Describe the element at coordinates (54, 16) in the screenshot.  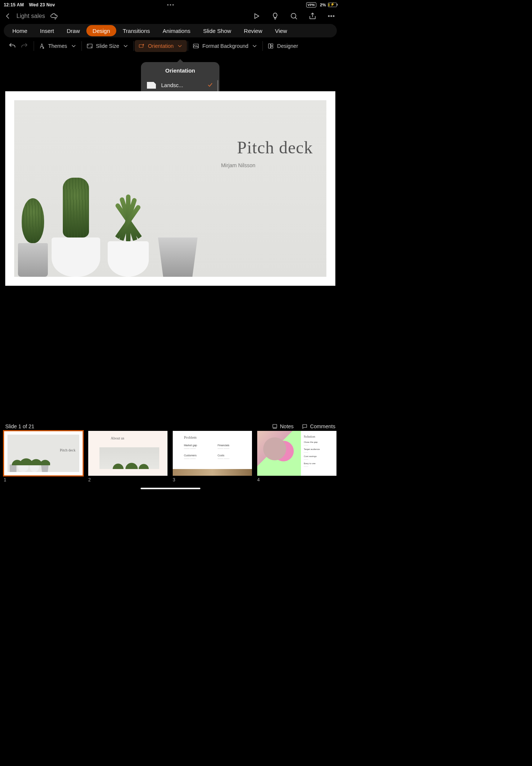
I see `cloud-sync-icon` at that location.